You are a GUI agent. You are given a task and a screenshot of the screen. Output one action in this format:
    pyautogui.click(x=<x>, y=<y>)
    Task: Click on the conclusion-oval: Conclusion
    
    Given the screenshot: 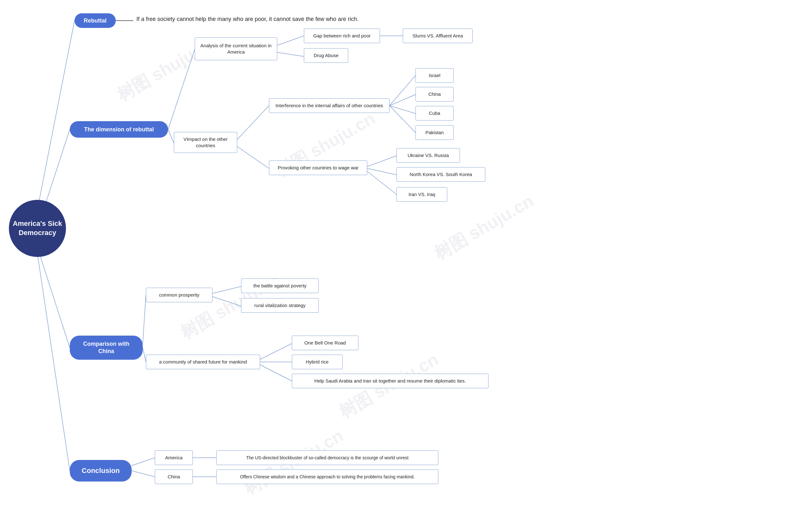 What is the action you would take?
    pyautogui.click(x=100, y=471)
    